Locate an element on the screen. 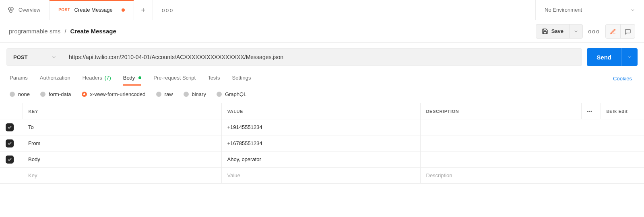 The width and height of the screenshot is (644, 217). bulk-edit-button: Bulk Edit is located at coordinates (622, 111).